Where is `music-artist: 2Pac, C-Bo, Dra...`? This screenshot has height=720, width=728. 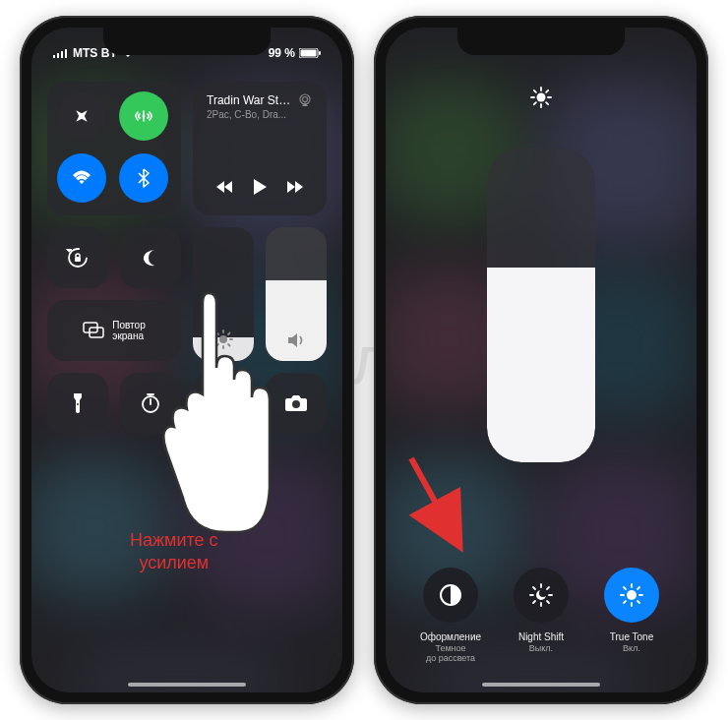 music-artist: 2Pac, C-Bo, Dra... is located at coordinates (251, 114).